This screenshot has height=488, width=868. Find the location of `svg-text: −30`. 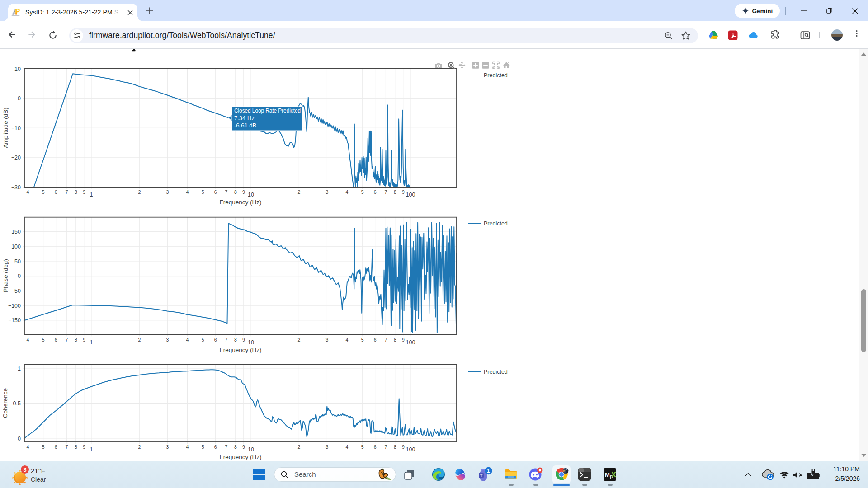

svg-text: −30 is located at coordinates (16, 188).